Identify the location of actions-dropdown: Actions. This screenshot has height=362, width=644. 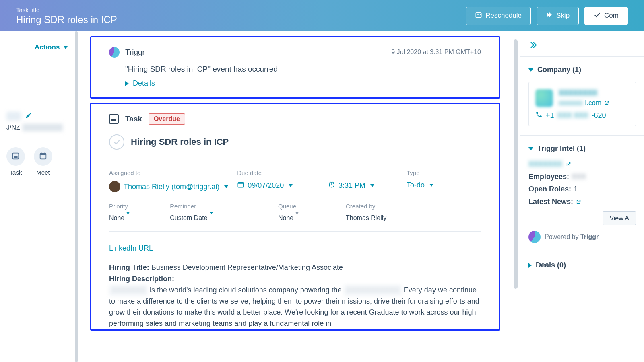
(51, 47).